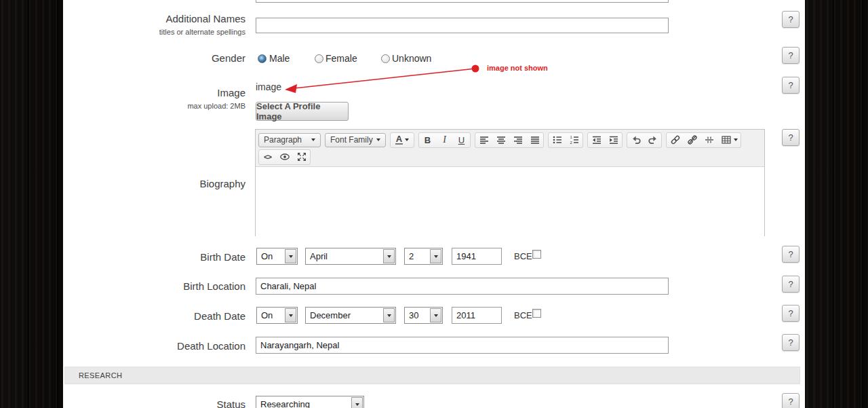 This screenshot has width=868, height=408. I want to click on preview-button, so click(285, 157).